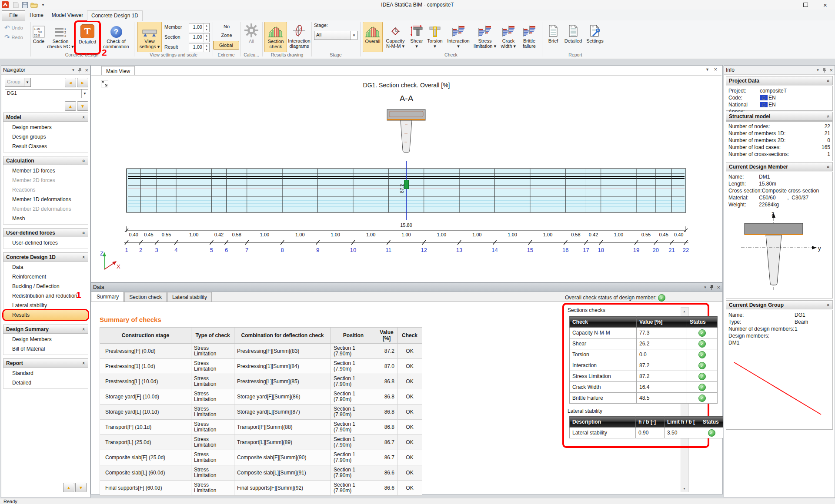 Image resolution: width=835 pixels, height=504 pixels. I want to click on nav-item-bill-of-material: Bill of Material, so click(46, 349).